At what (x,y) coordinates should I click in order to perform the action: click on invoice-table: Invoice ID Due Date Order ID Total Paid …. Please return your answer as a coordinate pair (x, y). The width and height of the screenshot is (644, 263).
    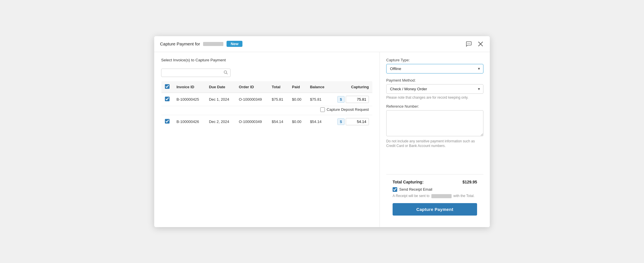
    Looking at the image, I should click on (267, 105).